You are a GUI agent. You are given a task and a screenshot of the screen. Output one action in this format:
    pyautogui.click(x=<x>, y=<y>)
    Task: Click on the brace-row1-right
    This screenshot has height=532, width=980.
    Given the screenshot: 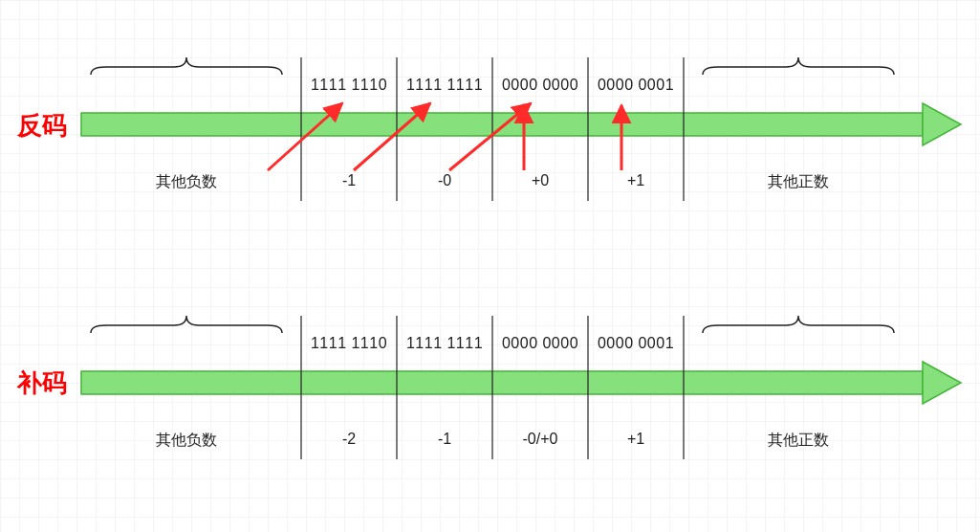 What is the action you would take?
    pyautogui.click(x=798, y=66)
    